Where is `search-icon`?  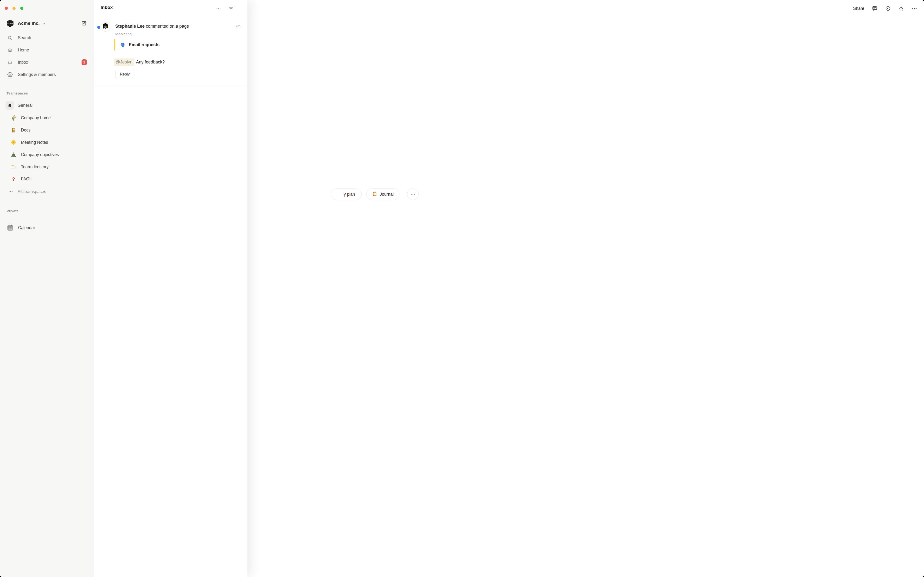
search-icon is located at coordinates (10, 37).